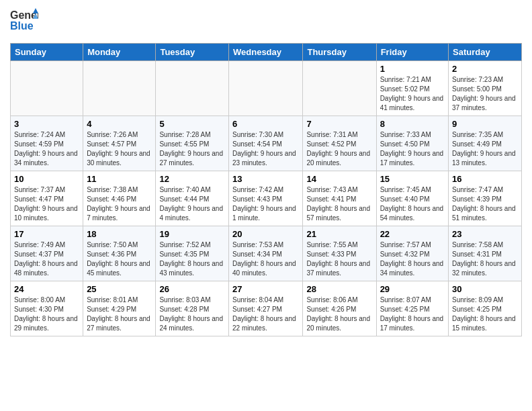  I want to click on day-number: 22, so click(412, 234).